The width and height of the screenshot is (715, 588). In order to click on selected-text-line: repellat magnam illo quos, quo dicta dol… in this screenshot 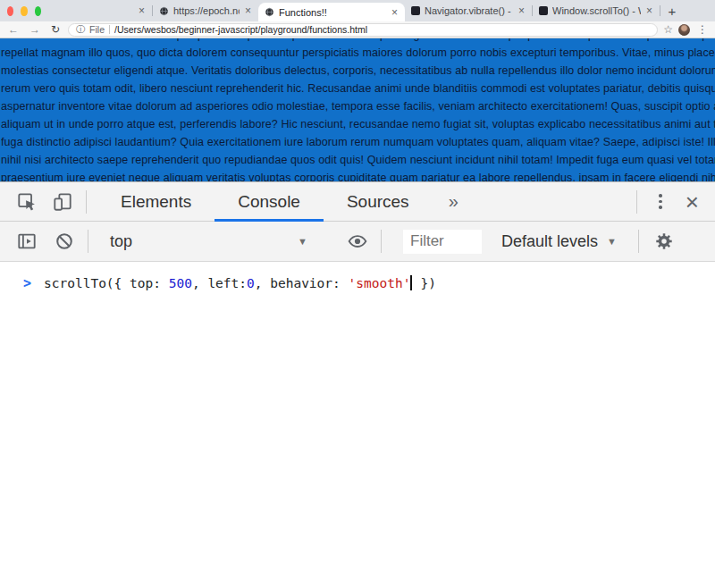, I will do `click(358, 53)`.